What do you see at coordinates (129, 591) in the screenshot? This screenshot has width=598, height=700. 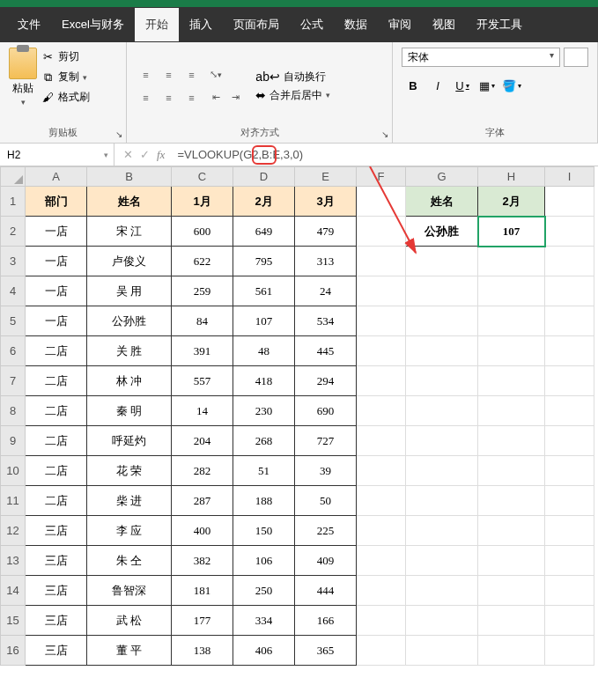 I see `cell: 鲁智深` at bounding box center [129, 591].